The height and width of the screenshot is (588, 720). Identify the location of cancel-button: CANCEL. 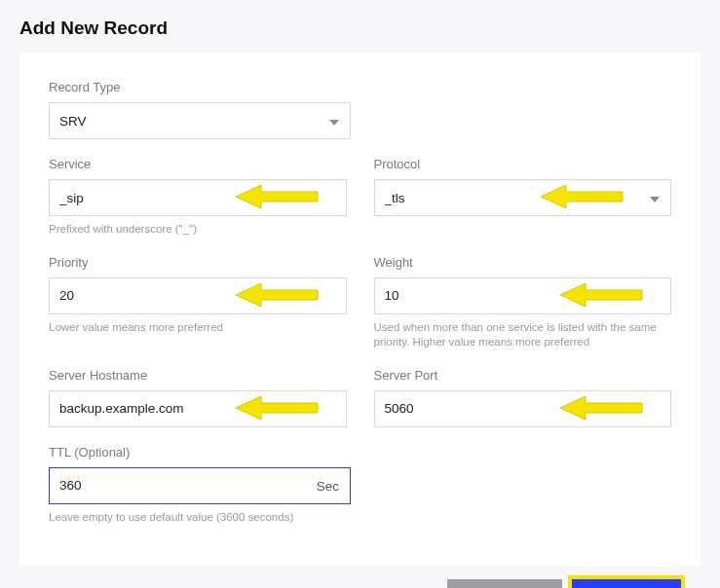
(505, 584).